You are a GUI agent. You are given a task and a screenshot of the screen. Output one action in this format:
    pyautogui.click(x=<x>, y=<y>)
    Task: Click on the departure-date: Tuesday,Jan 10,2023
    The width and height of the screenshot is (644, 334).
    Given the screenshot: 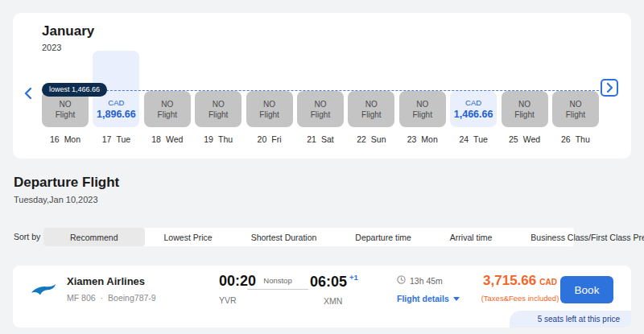 What is the action you would take?
    pyautogui.click(x=56, y=200)
    